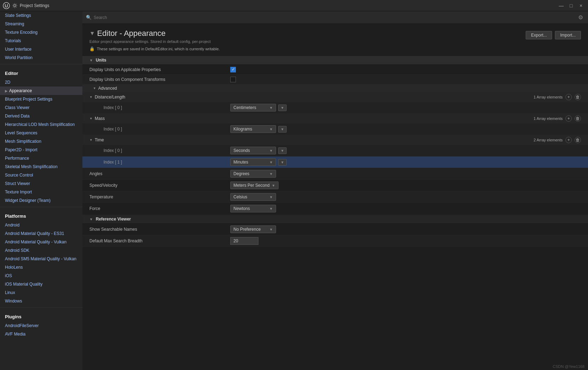 Image resolution: width=588 pixels, height=370 pixels. I want to click on sidebar-item-android-sm5: Android SM5 Material Quality - Vulkan, so click(41, 259).